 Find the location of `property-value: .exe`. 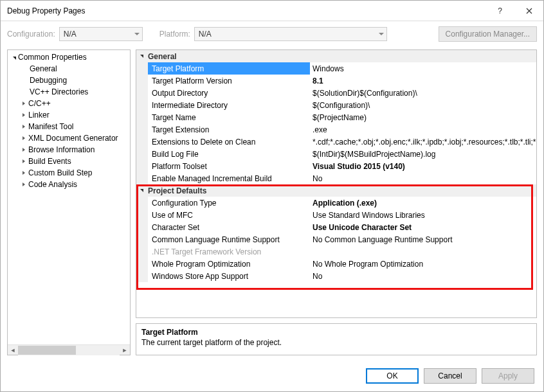

property-value: .exe is located at coordinates (423, 130).